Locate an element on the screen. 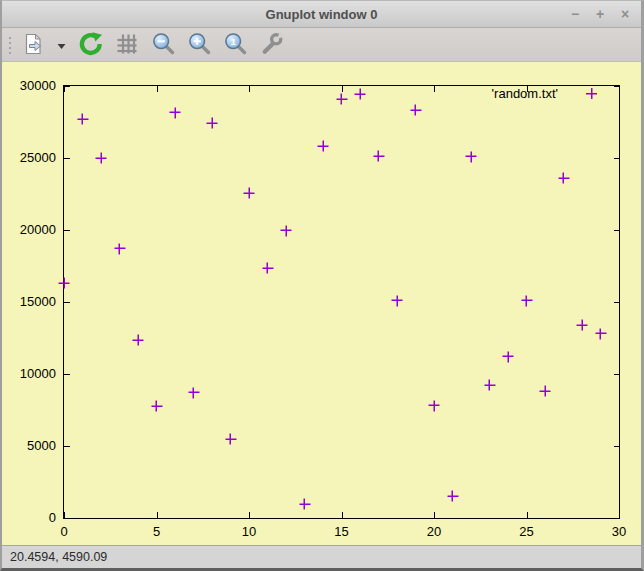 The width and height of the screenshot is (644, 571). y-tick-label: 30000 is located at coordinates (30, 86).